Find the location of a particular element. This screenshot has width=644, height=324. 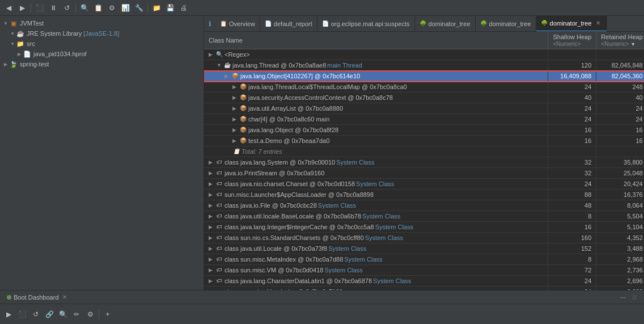

tree-item-src: ▼ 📁 src is located at coordinates (102, 44).